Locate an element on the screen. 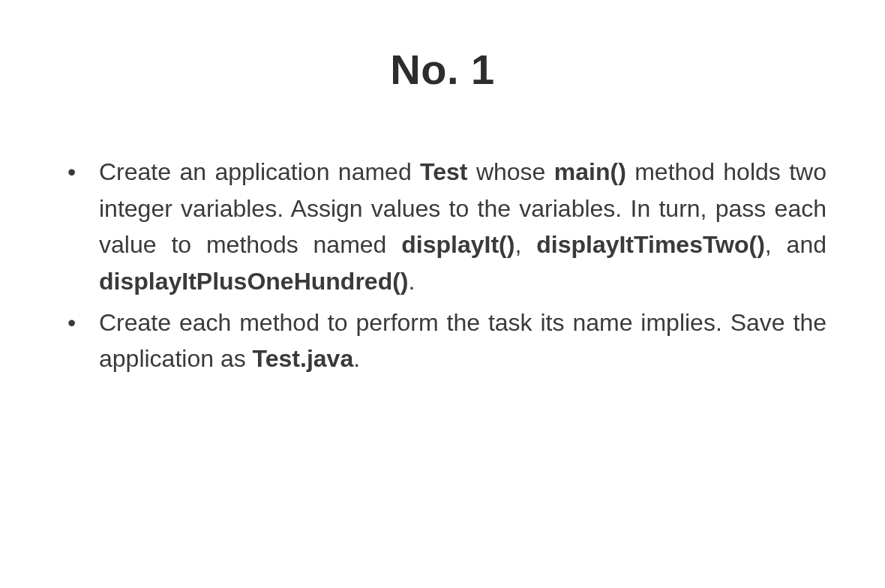  page-title: No. 1 is located at coordinates (442, 69).